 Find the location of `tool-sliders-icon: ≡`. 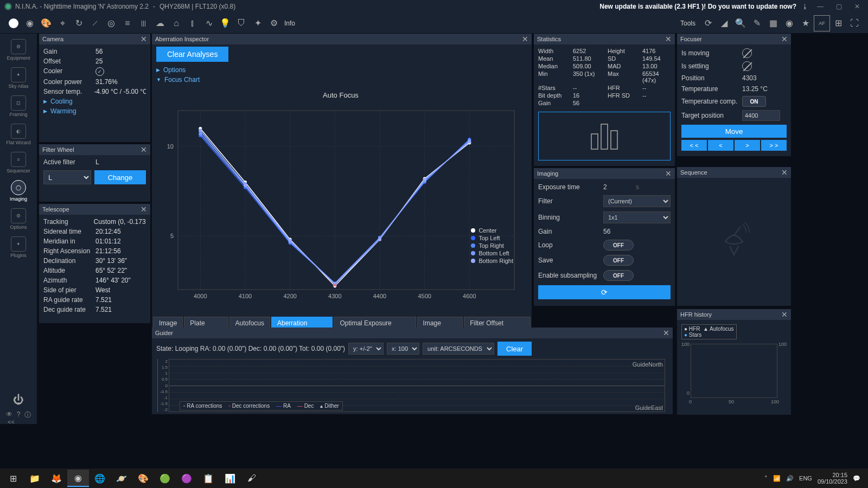

tool-sliders-icon: ≡ is located at coordinates (127, 23).